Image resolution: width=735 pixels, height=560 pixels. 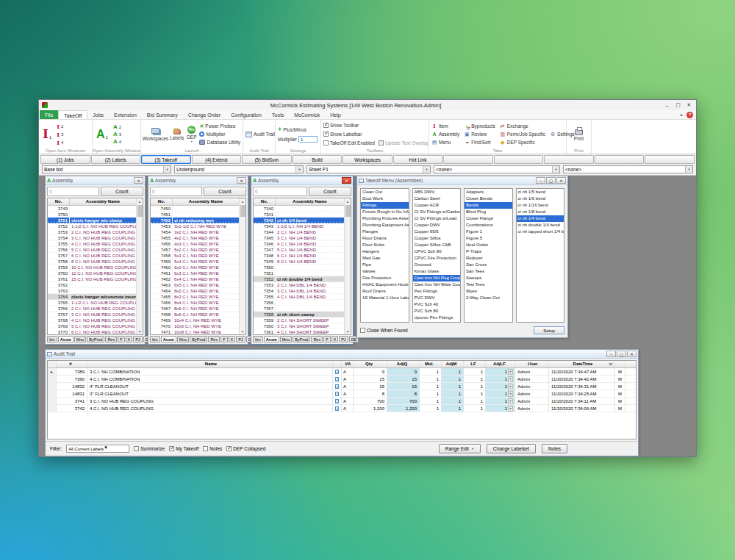 What do you see at coordinates (479, 143) in the screenshot?
I see `ribbon-tab-toggle: Find/Sort` at bounding box center [479, 143].